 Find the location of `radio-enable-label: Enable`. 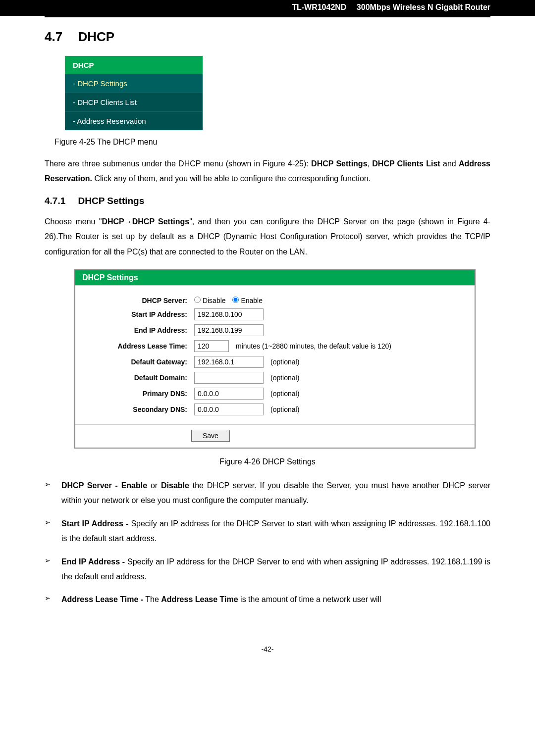

radio-enable-label: Enable is located at coordinates (247, 301).